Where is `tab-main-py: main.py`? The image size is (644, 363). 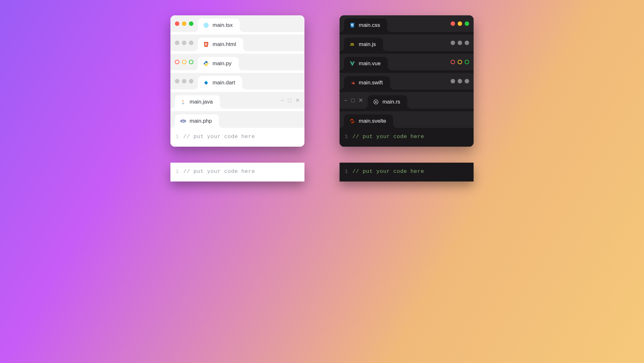
tab-main-py: main.py is located at coordinates (218, 64).